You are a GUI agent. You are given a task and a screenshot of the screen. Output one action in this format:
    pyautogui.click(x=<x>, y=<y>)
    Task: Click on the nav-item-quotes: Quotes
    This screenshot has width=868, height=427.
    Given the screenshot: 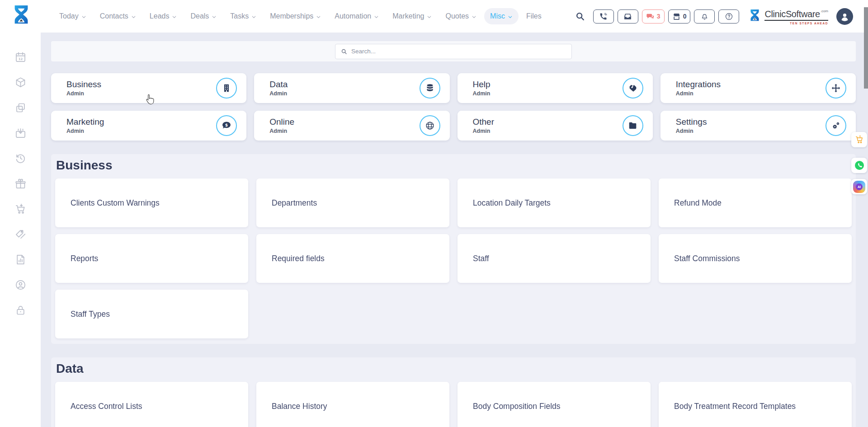 What is the action you would take?
    pyautogui.click(x=461, y=16)
    